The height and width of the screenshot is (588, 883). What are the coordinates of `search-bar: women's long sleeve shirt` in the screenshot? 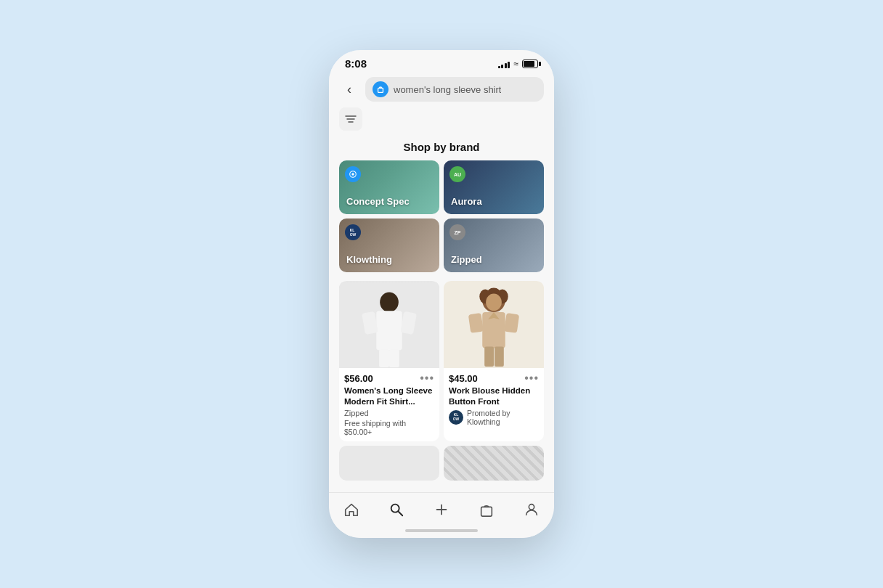 It's located at (455, 89).